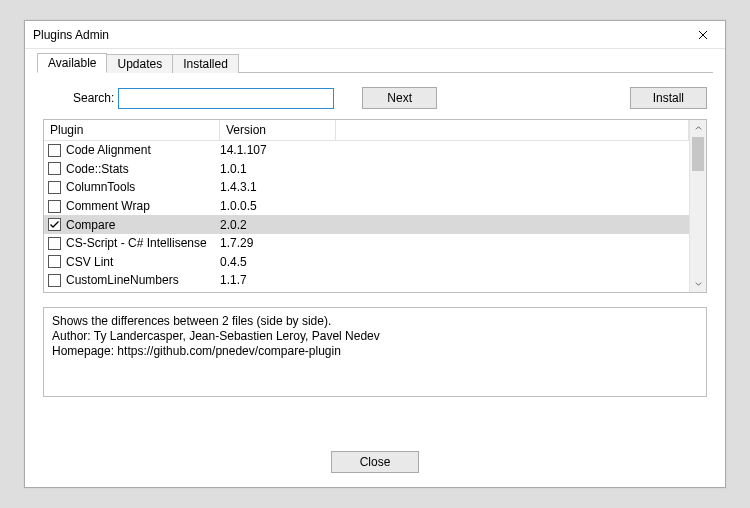 The image size is (750, 508). What do you see at coordinates (454, 262) in the screenshot?
I see `plugin-version: 0.4.5` at bounding box center [454, 262].